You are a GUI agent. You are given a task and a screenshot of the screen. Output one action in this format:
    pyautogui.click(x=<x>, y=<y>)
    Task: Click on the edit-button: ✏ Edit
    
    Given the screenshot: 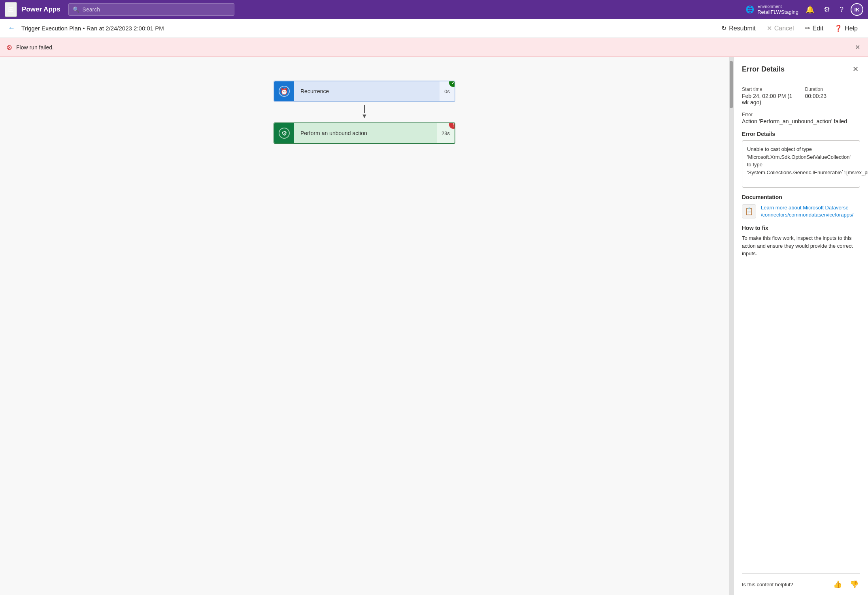 What is the action you would take?
    pyautogui.click(x=814, y=28)
    